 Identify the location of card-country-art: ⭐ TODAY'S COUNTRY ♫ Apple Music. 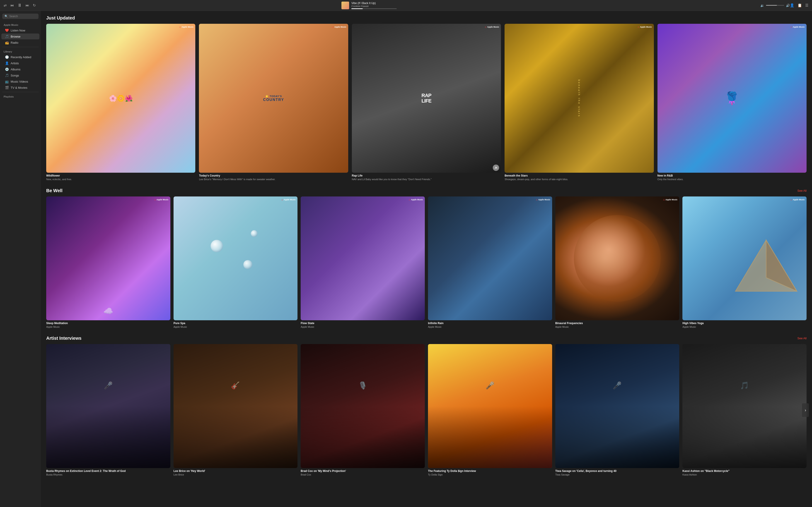
(273, 98).